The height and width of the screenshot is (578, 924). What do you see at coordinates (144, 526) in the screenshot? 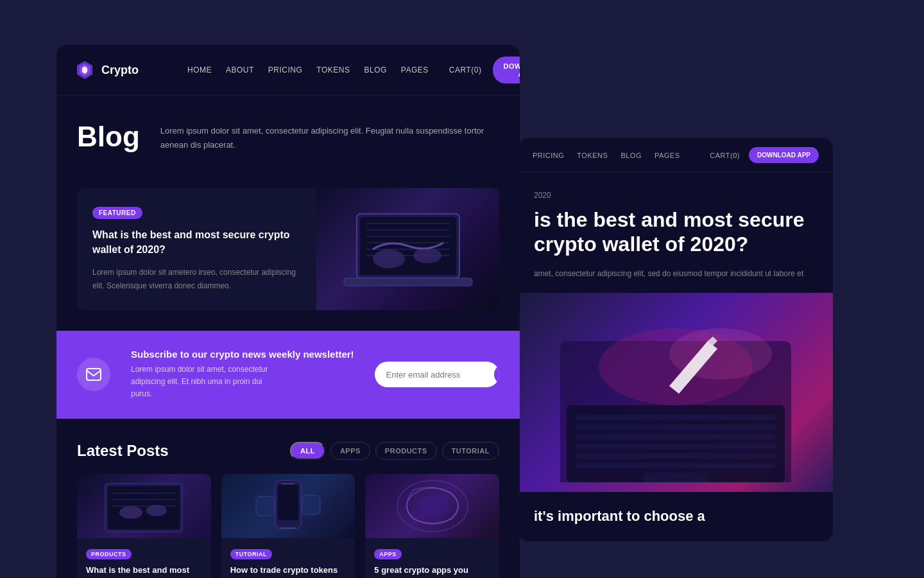
I see `post-card-1: PRODUCTS What is the best and most secur…` at bounding box center [144, 526].